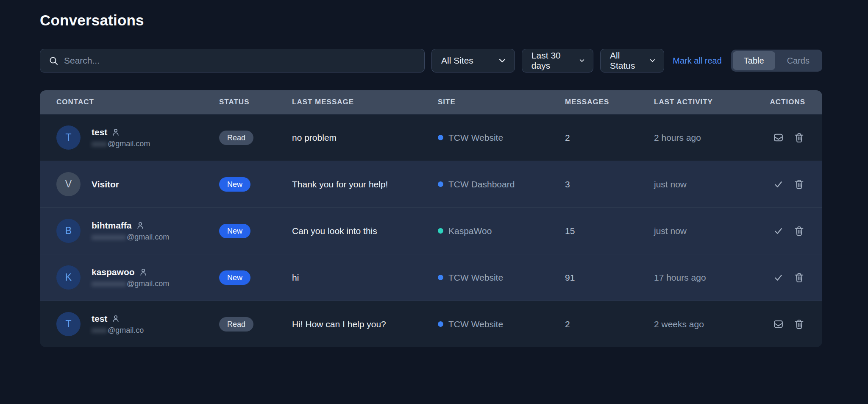 The width and height of the screenshot is (868, 404). I want to click on table-row: B bihtmaffa xxxxxxxxx@gmail.com New Can …, so click(431, 231).